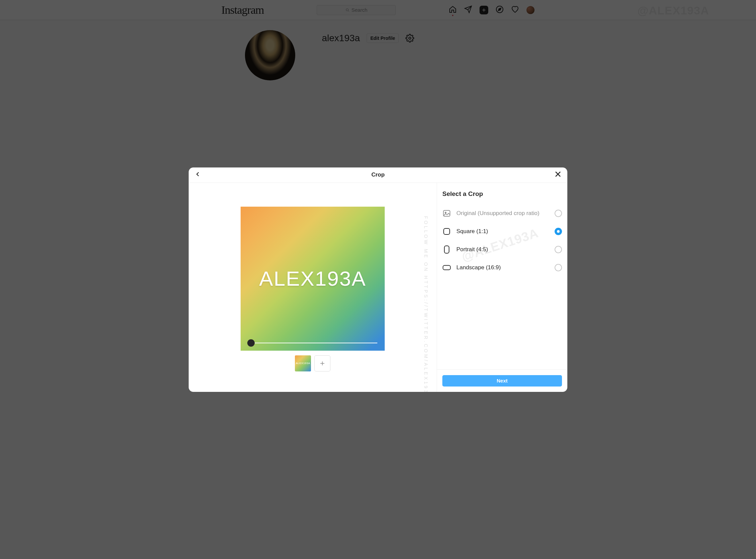  Describe the element at coordinates (558, 174) in the screenshot. I see `close-icon` at that location.